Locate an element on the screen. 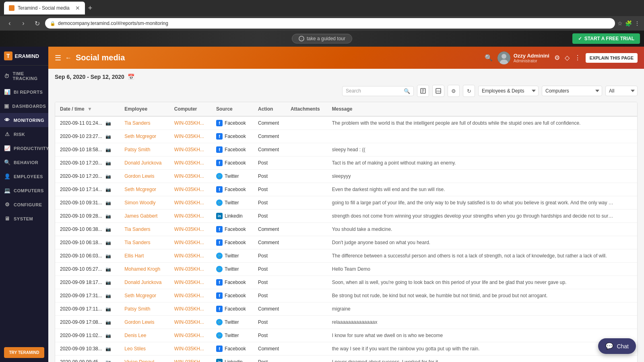  cell-datetime: 2020-09-09 10:38... 📷 is located at coordinates (87, 349).